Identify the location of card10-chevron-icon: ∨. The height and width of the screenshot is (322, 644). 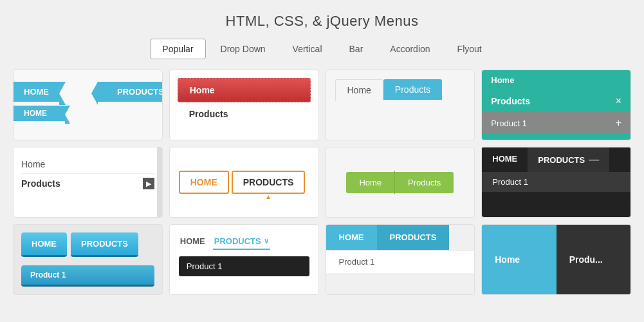
(266, 241).